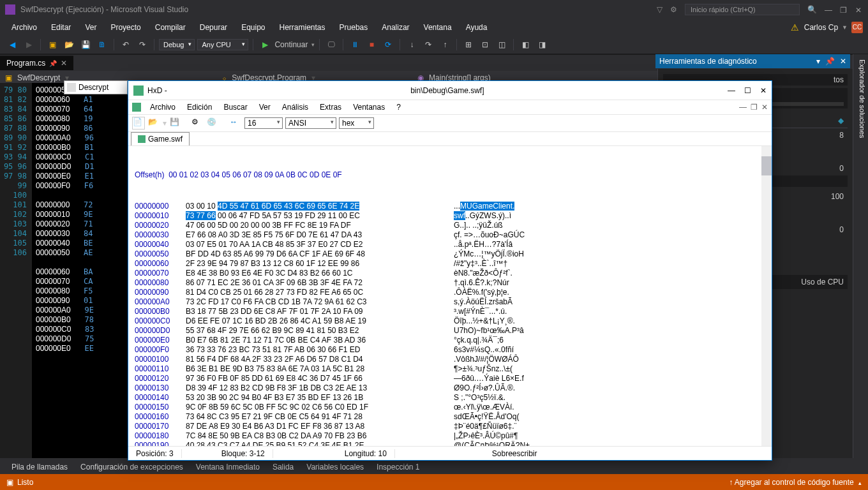 This screenshot has height=490, width=868. I want to click on menu-equipo: Equipo, so click(253, 27).